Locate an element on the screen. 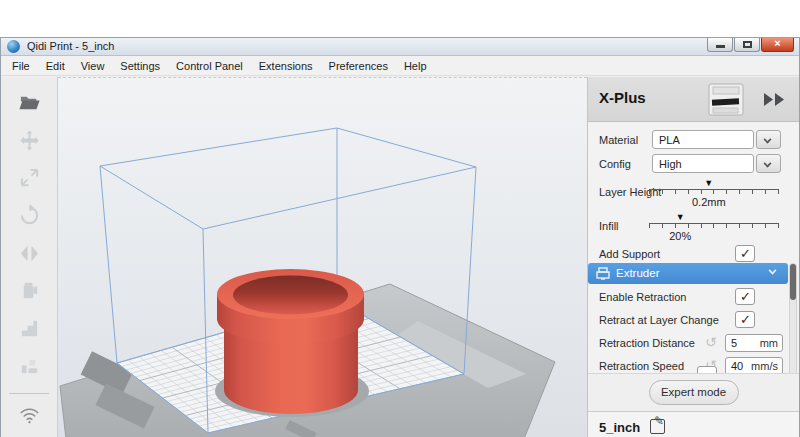 This screenshot has width=800, height=437. minimize-button is located at coordinates (720, 45).